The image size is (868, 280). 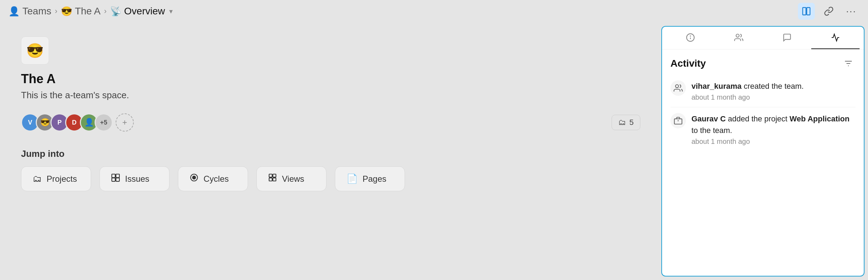 I want to click on layout-icon, so click(x=806, y=11).